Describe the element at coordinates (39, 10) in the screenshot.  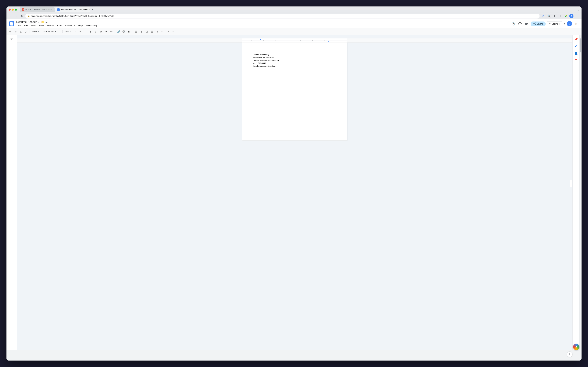
I see `tab-label-1: Resume Builder | Dashboard` at that location.